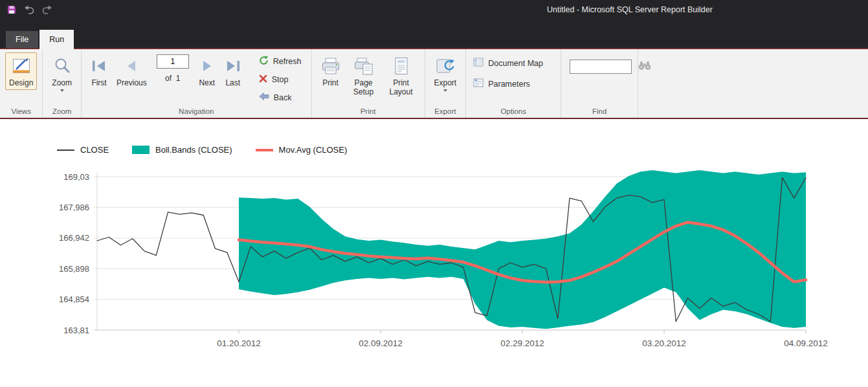  What do you see at coordinates (446, 83) in the screenshot?
I see `ribbon-group-export: Export Export` at bounding box center [446, 83].